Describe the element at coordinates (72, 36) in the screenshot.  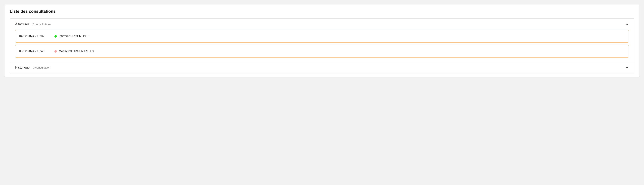
I see `consultation-name-wrap: Infirmier URGENTISTE` at that location.